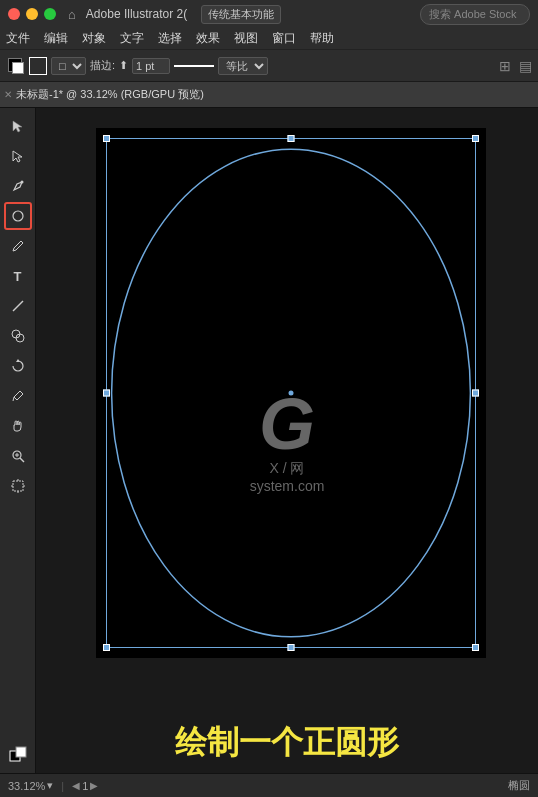 This screenshot has height=797, width=538. Describe the element at coordinates (18, 456) in the screenshot. I see `zoom-tool-button` at that location.